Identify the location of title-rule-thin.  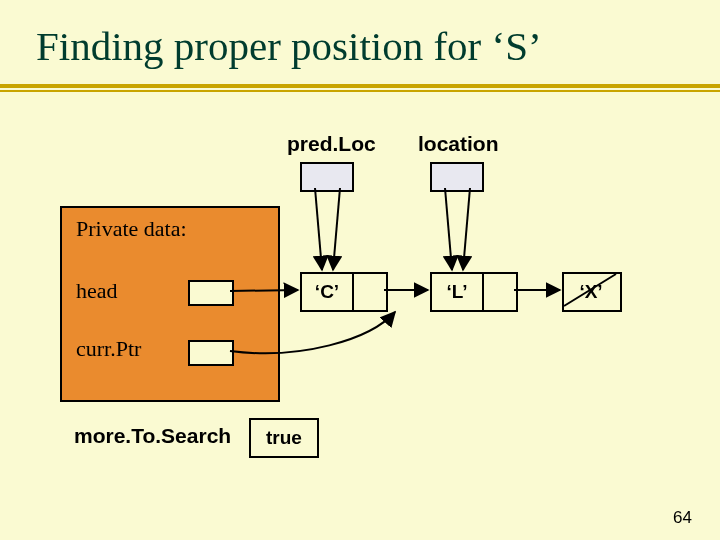
(360, 91).